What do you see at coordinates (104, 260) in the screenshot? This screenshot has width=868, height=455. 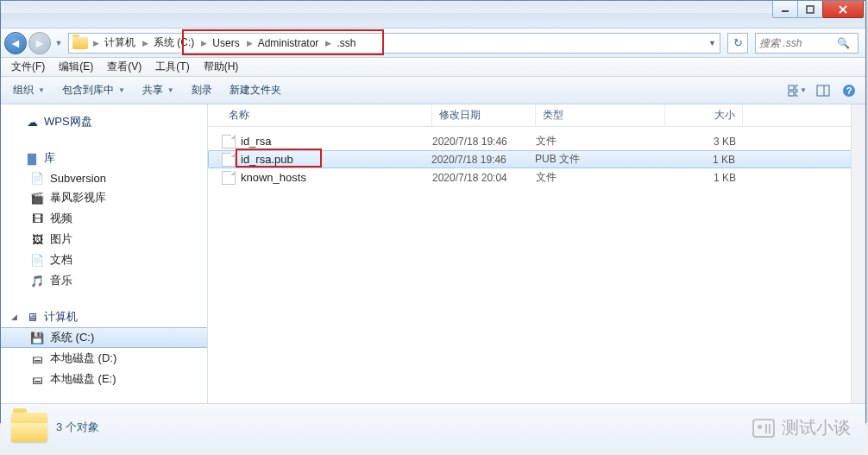 I see `sidebar-item: 📄文档` at bounding box center [104, 260].